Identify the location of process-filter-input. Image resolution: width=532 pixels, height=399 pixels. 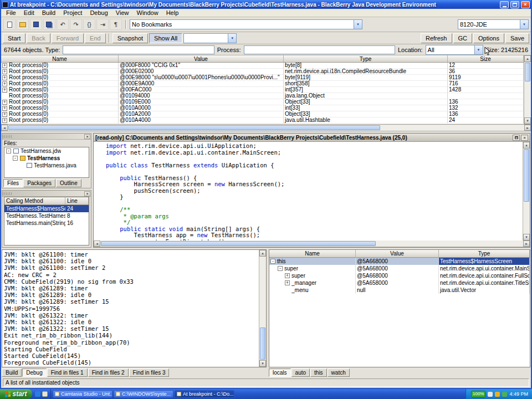
(319, 50).